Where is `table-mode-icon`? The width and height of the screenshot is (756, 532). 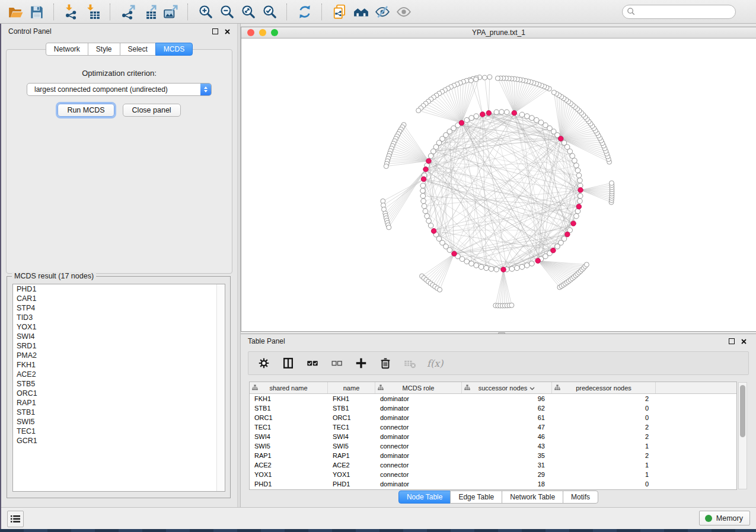
table-mode-icon is located at coordinates (264, 363).